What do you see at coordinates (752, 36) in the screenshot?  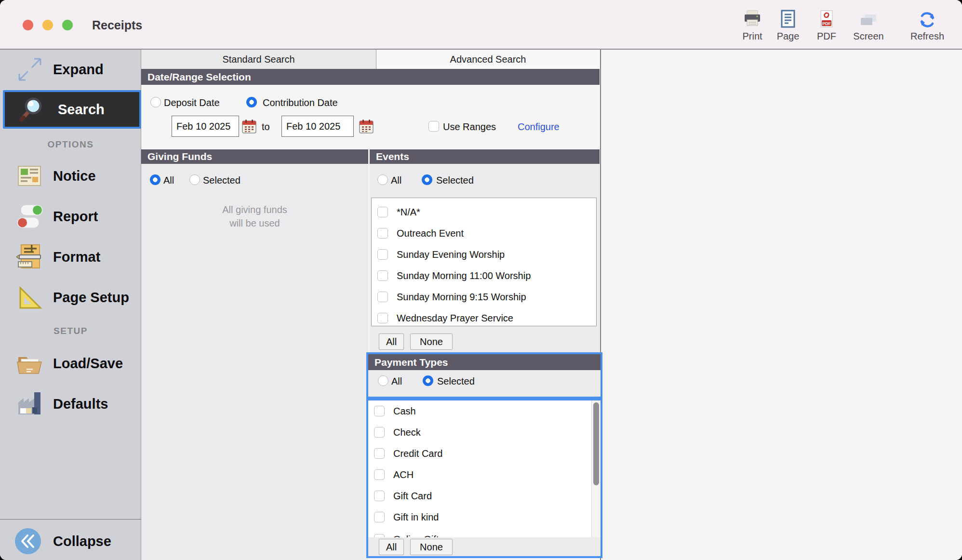 I see `print-label: Print` at bounding box center [752, 36].